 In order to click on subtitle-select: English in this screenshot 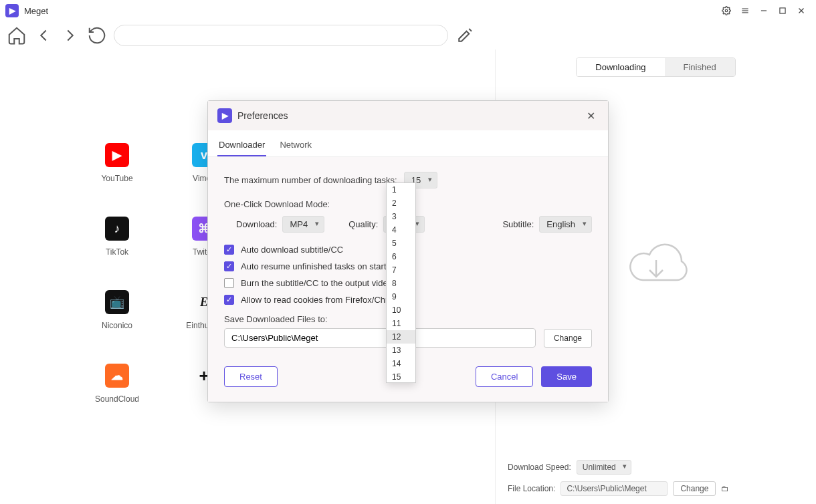, I will do `click(566, 225)`.